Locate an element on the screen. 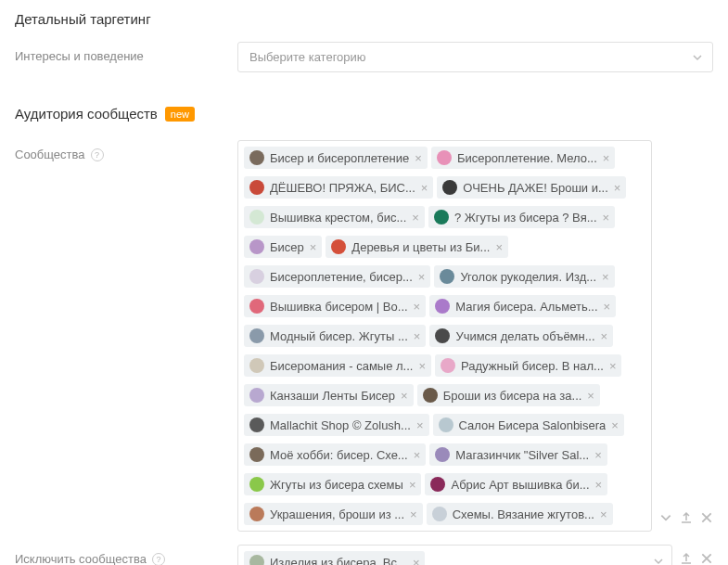 This screenshot has width=728, height=565. community-tag: Бисер× is located at coordinates (283, 247).